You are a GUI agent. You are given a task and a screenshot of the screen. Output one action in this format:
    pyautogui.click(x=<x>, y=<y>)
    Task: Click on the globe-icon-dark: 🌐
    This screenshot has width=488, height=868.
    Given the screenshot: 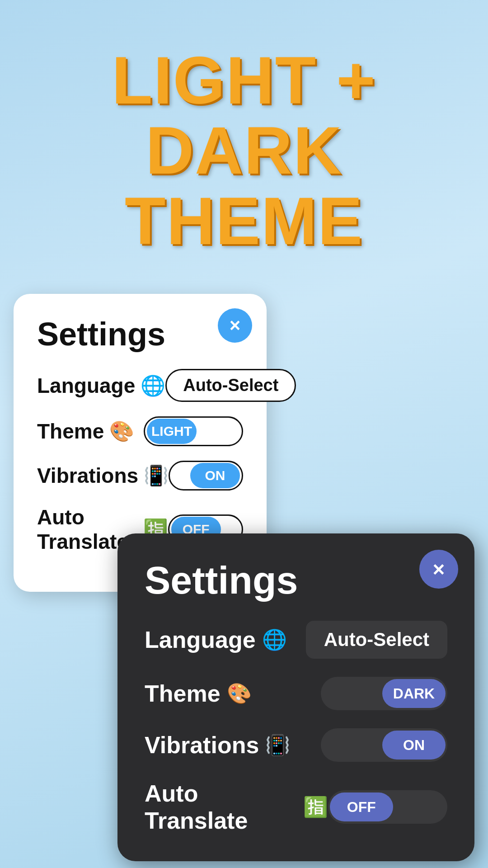 What is the action you would take?
    pyautogui.click(x=275, y=640)
    